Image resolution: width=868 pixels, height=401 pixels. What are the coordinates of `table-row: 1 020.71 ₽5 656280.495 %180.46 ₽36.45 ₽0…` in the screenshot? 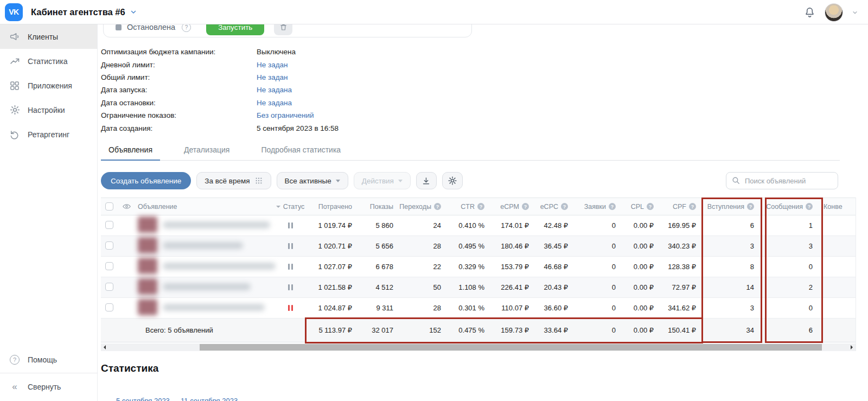 It's located at (478, 246).